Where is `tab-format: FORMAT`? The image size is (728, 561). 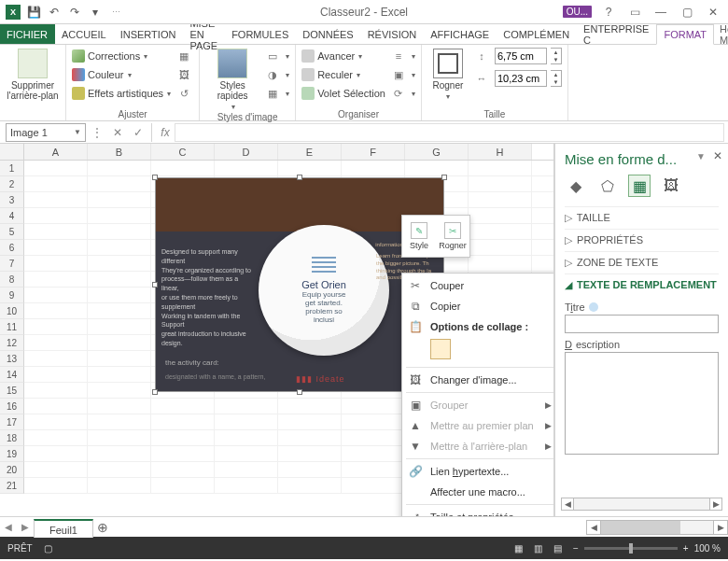
tab-format: FORMAT is located at coordinates (685, 35).